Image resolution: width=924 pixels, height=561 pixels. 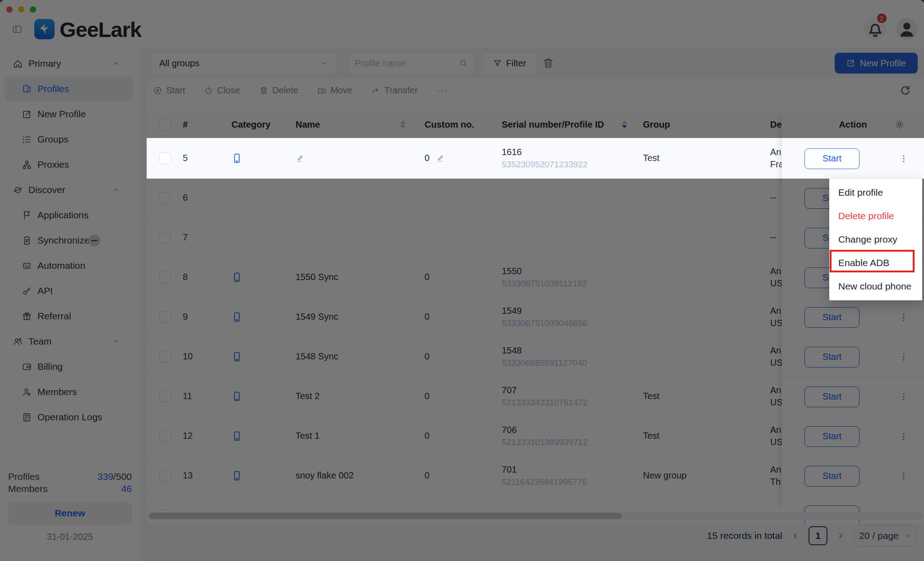 What do you see at coordinates (441, 158) in the screenshot?
I see `edit-custom-no-pencil-icon` at bounding box center [441, 158].